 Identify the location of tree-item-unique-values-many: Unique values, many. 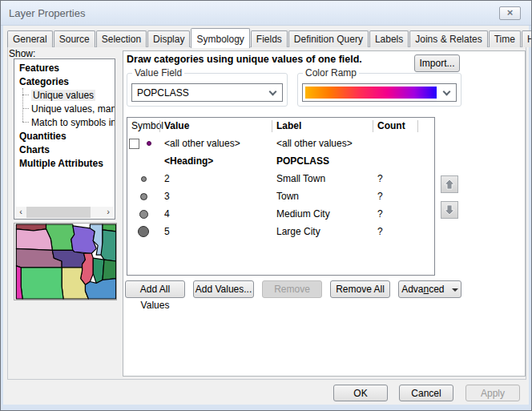
(64, 109).